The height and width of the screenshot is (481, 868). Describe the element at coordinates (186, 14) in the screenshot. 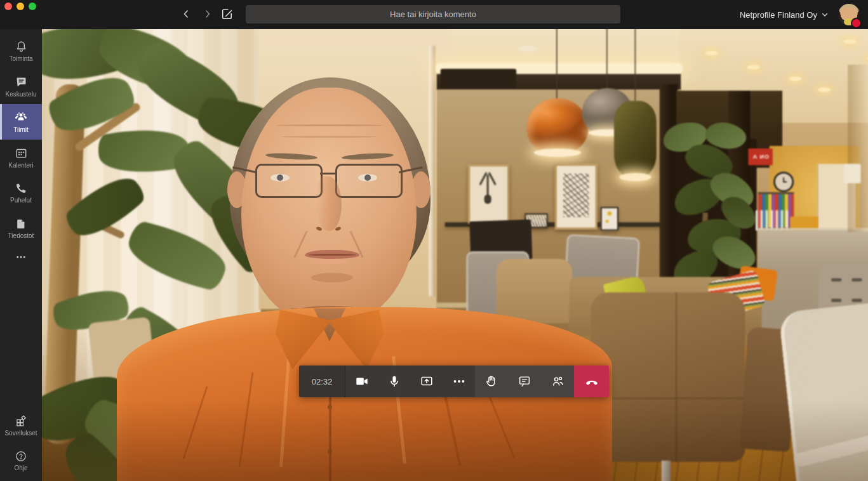

I see `chevron-left-icon` at that location.